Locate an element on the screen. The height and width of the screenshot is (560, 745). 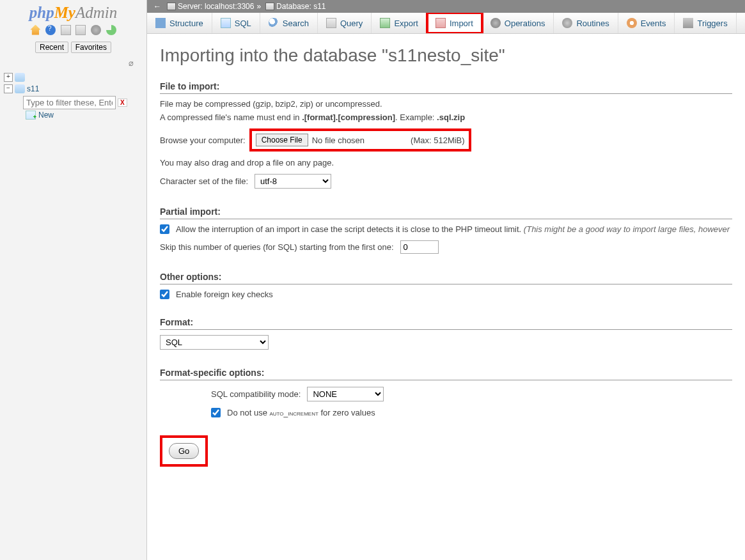
tree-new-item: New is located at coordinates (84, 115).